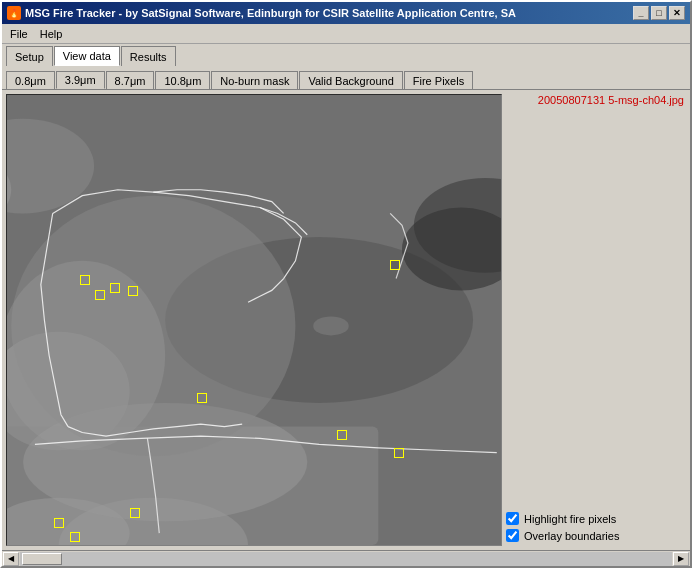  What do you see at coordinates (262, 13) in the screenshot?
I see `title-bar-left: 🔥 MSG Fire Tracker - by SatSignal Softwa…` at bounding box center [262, 13].